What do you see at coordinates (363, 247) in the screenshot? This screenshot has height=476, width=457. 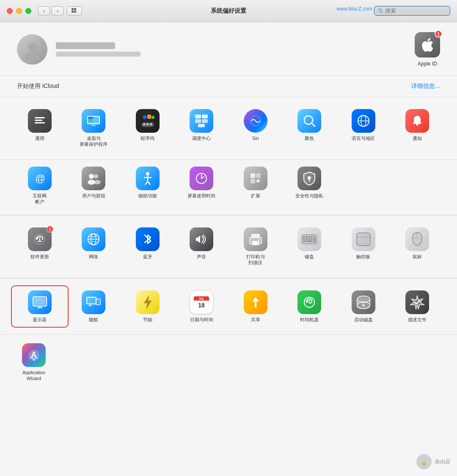 I see `pref-trackpad: 触控板` at bounding box center [363, 247].